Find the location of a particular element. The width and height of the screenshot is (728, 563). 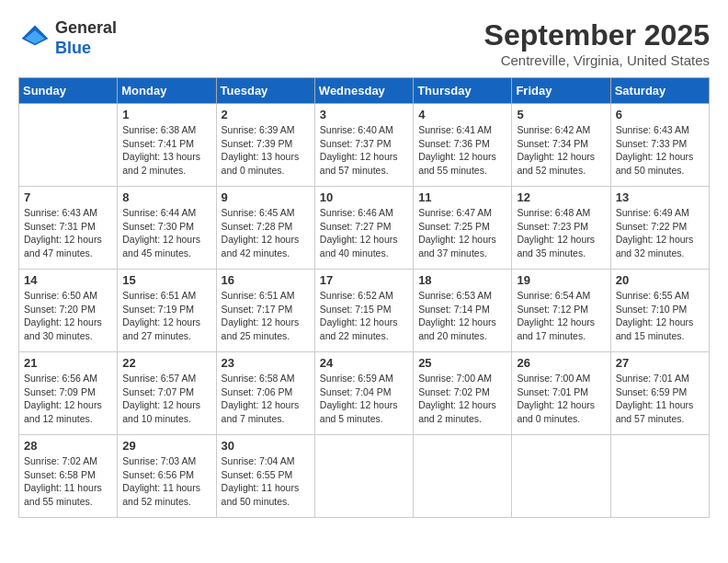

calendar-cell: 12Sunrise: 6:48 AMSunset: 7:23 PMDayligh… is located at coordinates (561, 228).